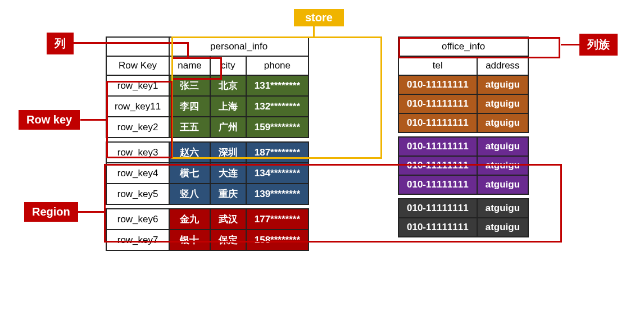  What do you see at coordinates (139, 120) in the screenshot?
I see `highlight-rowkeys` at bounding box center [139, 120].